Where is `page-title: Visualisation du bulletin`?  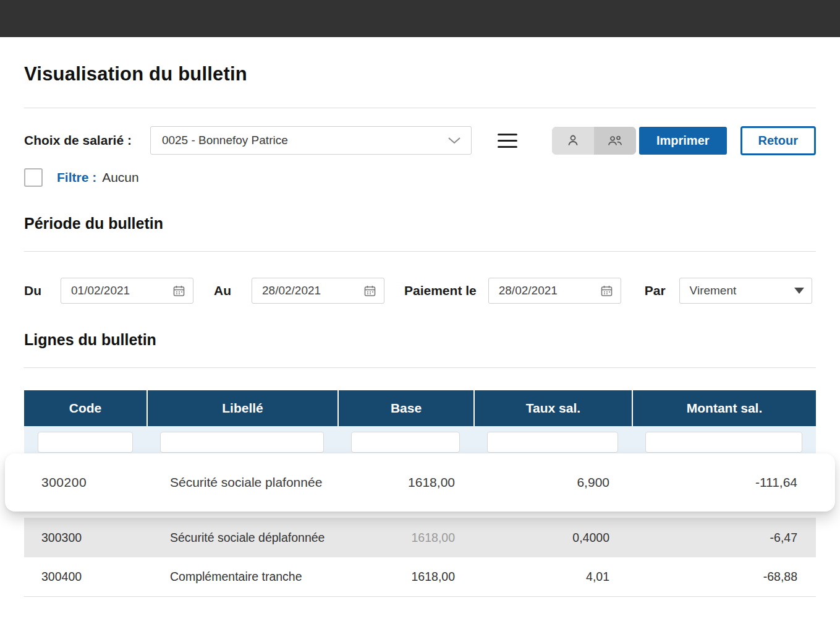
page-title: Visualisation du bulletin is located at coordinates (420, 74).